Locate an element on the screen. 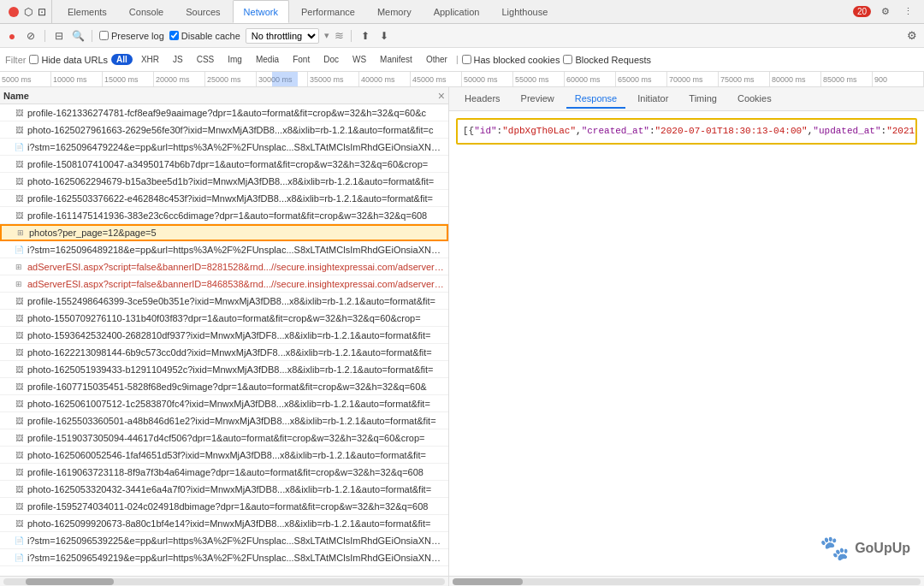 The width and height of the screenshot is (924, 586). list-item: 🖼 profile-1621336274781-fcf8eaf9e9aaimag… is located at coordinates (224, 113).